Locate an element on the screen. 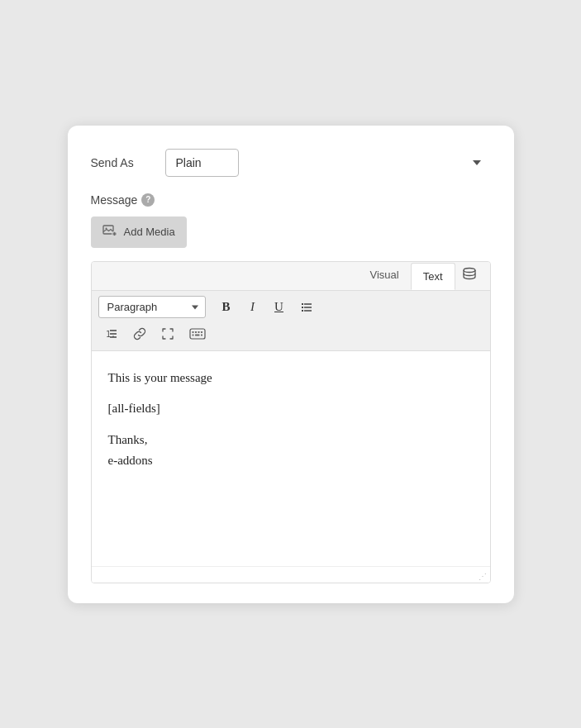 This screenshot has height=728, width=581. link-button is located at coordinates (140, 334).